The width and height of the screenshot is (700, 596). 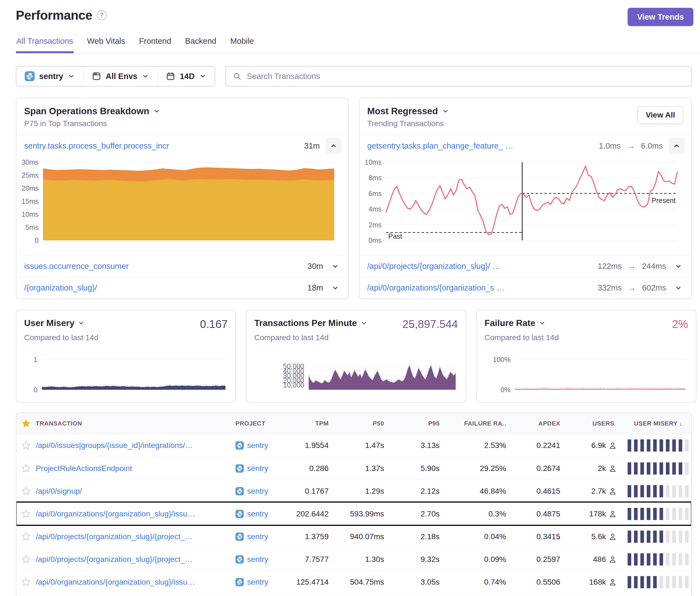 I want to click on project-selector: sentry, so click(x=50, y=76).